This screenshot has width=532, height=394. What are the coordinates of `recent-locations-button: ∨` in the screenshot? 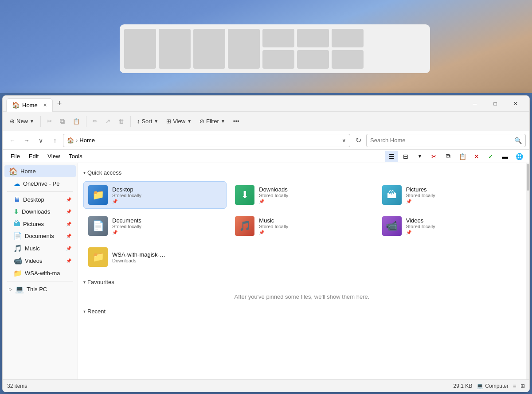 It's located at (41, 140).